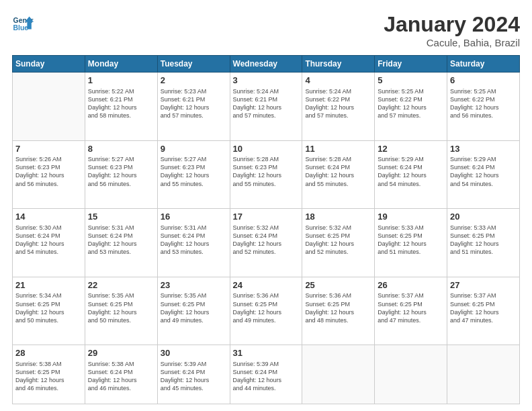 The height and width of the screenshot is (411, 532). What do you see at coordinates (23, 23) in the screenshot?
I see `logo: General Blue` at bounding box center [23, 23].